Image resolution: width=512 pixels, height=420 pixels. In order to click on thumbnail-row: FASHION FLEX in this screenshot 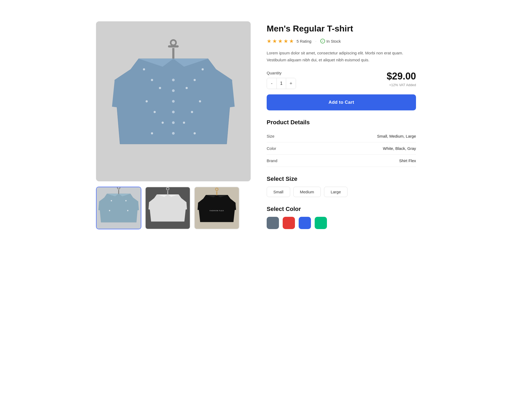, I will do `click(173, 208)`.